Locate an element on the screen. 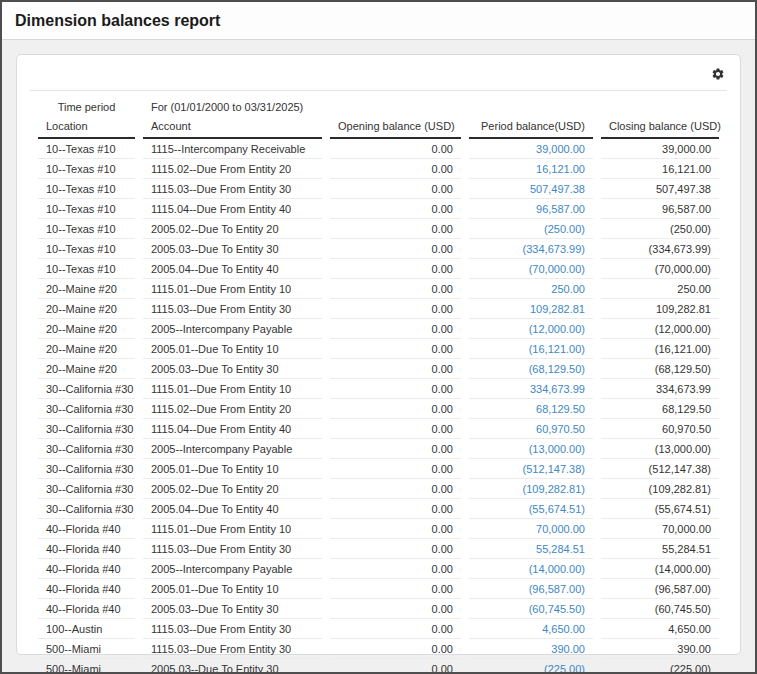 This screenshot has height=674, width=757. closing-balance-cell: 109,282.81 is located at coordinates (660, 309).